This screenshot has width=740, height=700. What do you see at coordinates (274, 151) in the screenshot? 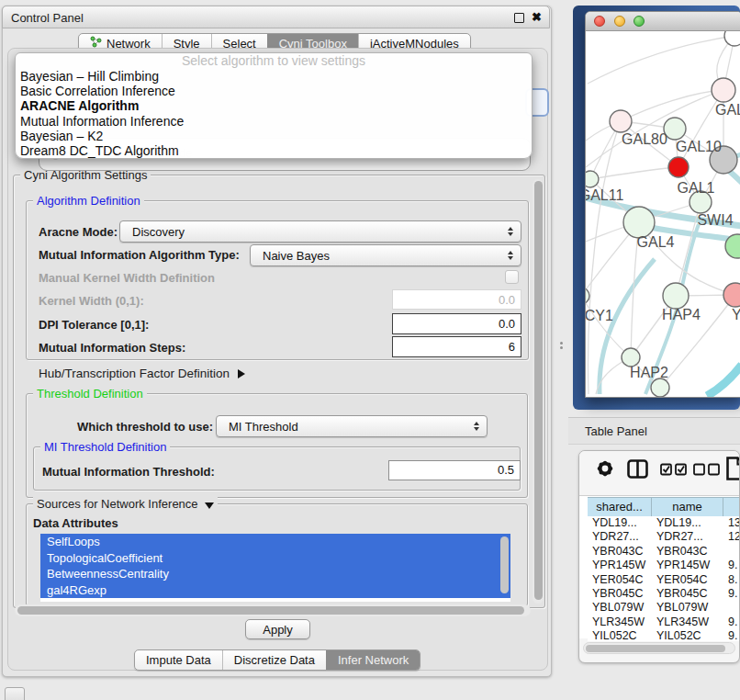
I see `algorithm-option-dream8-dc-tdc-algorithm: Dream8 DC_TDC Algorithm` at bounding box center [274, 151].